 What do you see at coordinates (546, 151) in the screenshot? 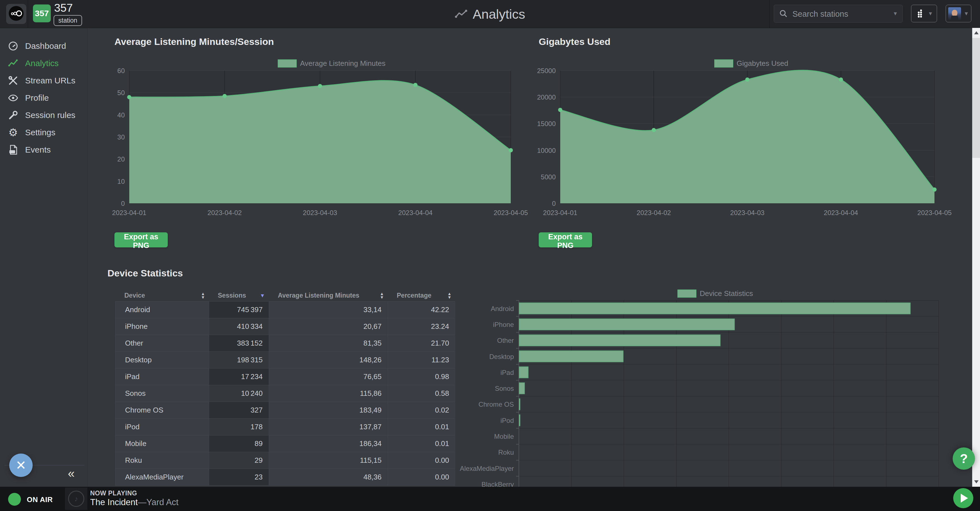
I see `y-tick-label: 10000` at bounding box center [546, 151].